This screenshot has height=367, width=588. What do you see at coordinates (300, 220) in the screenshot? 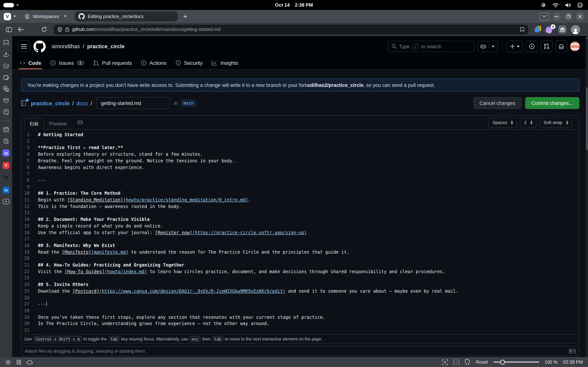
I see `code-line: 14## 2. Document: Make Your Practice Vis…` at bounding box center [300, 220].